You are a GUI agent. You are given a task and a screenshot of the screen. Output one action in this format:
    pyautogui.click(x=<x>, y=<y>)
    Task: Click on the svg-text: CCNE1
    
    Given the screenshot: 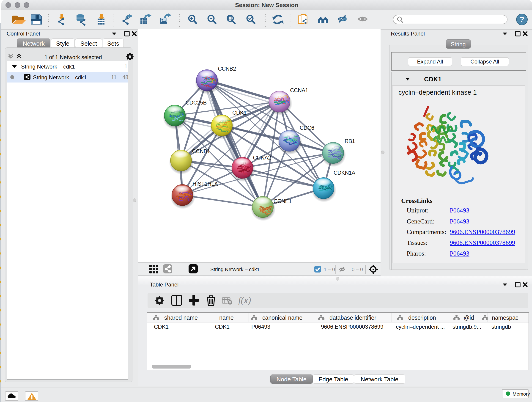 What is the action you would take?
    pyautogui.click(x=283, y=201)
    